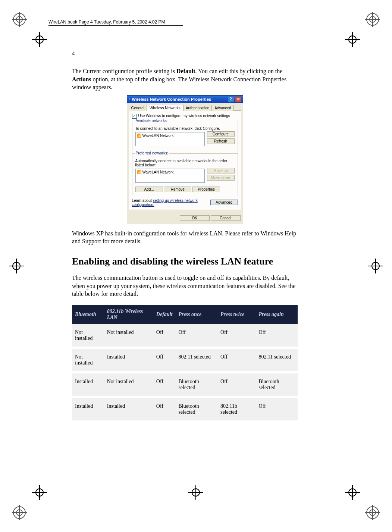 The width and height of the screenshot is (392, 532). What do you see at coordinates (185, 262) in the screenshot?
I see `section-heading: Enabling and disabling the wireless LAN …` at bounding box center [185, 262].